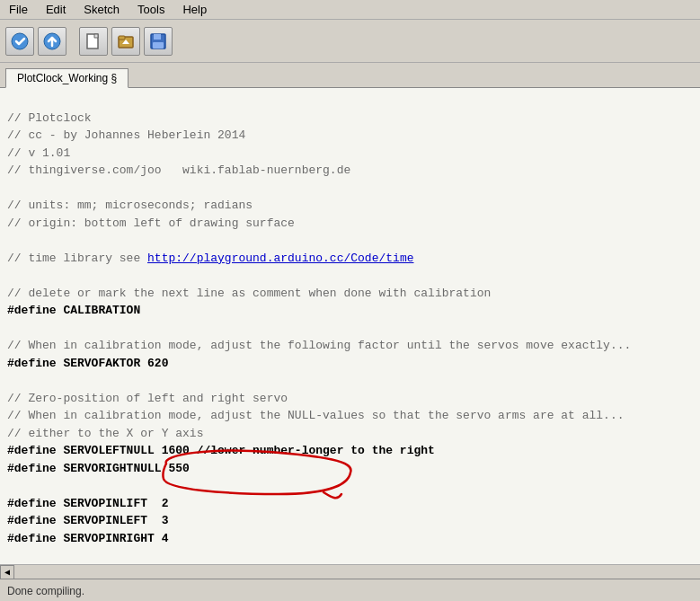 This screenshot has height=601, width=700. I want to click on tabbar: PlotClock_Working §, so click(350, 75).